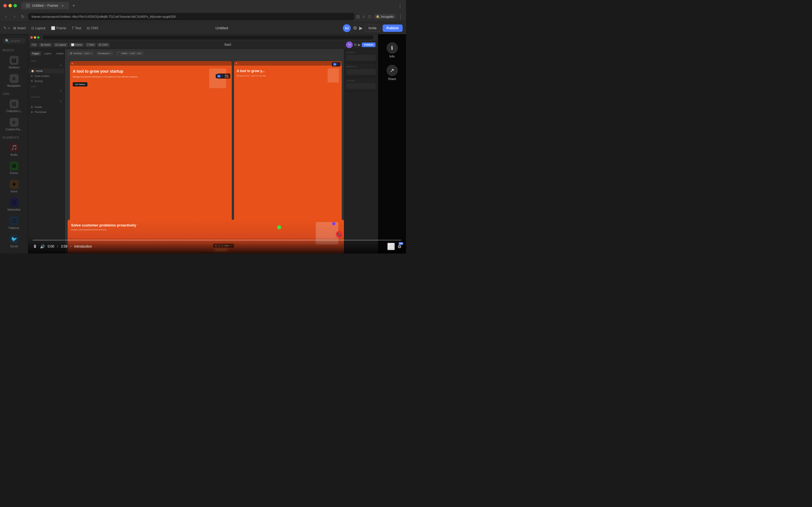 Image resolution: width=812 pixels, height=507 pixels. What do you see at coordinates (38, 28) in the screenshot?
I see `layout-btn: ⊡ Layout` at bounding box center [38, 28].